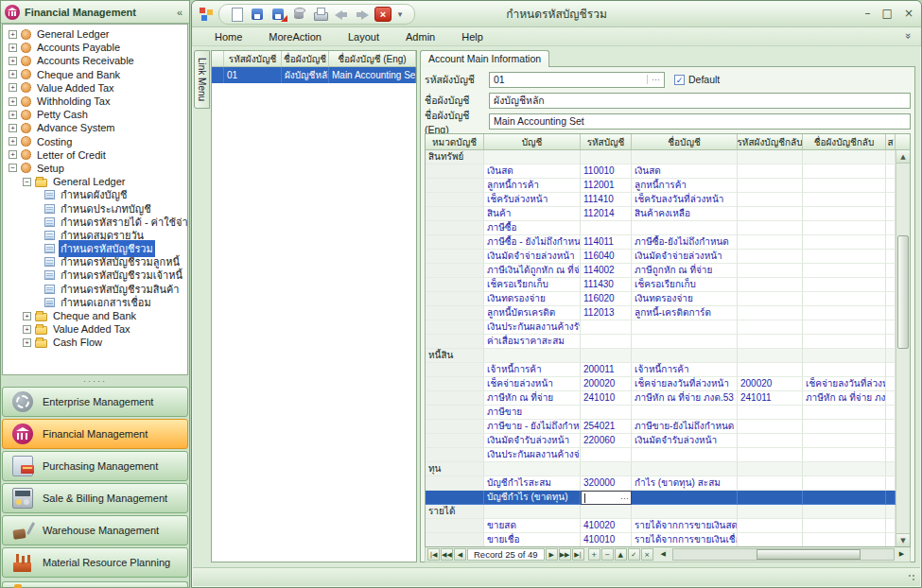  I want to click on menu-item: MoreAction, so click(295, 37).